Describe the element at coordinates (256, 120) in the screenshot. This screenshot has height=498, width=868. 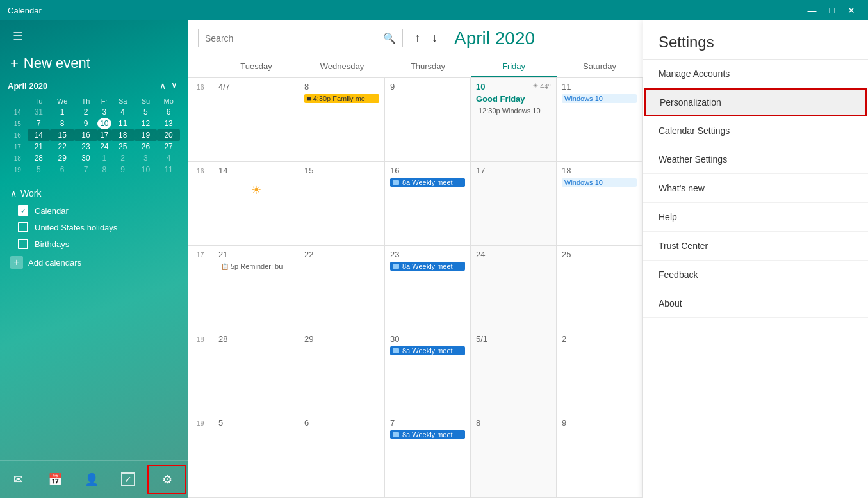
I see `day-cell-apr7: 4/7` at that location.